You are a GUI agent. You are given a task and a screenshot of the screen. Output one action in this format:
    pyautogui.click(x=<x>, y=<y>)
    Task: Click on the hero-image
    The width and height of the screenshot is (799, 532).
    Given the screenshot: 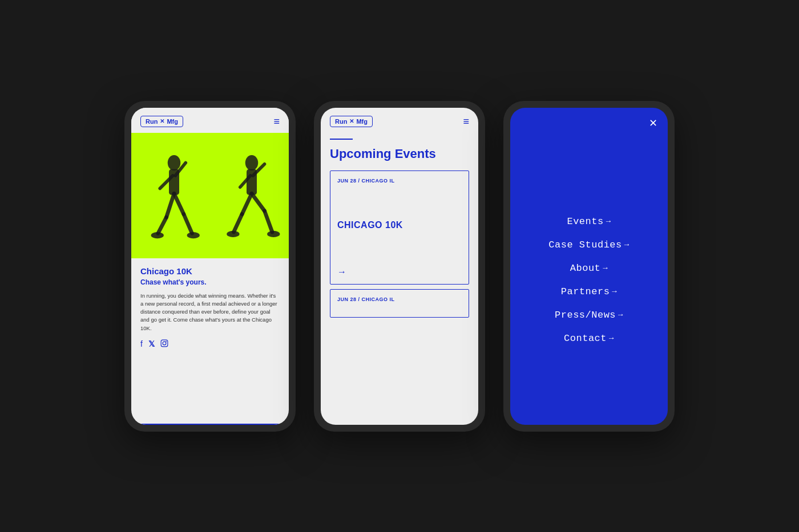 What is the action you would take?
    pyautogui.click(x=210, y=196)
    